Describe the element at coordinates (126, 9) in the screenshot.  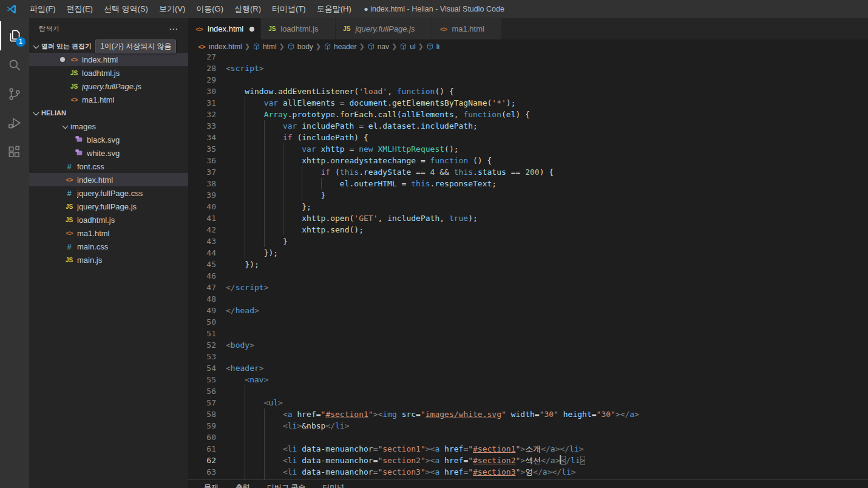
I see `menu-item: 선택 영역(S)` at that location.